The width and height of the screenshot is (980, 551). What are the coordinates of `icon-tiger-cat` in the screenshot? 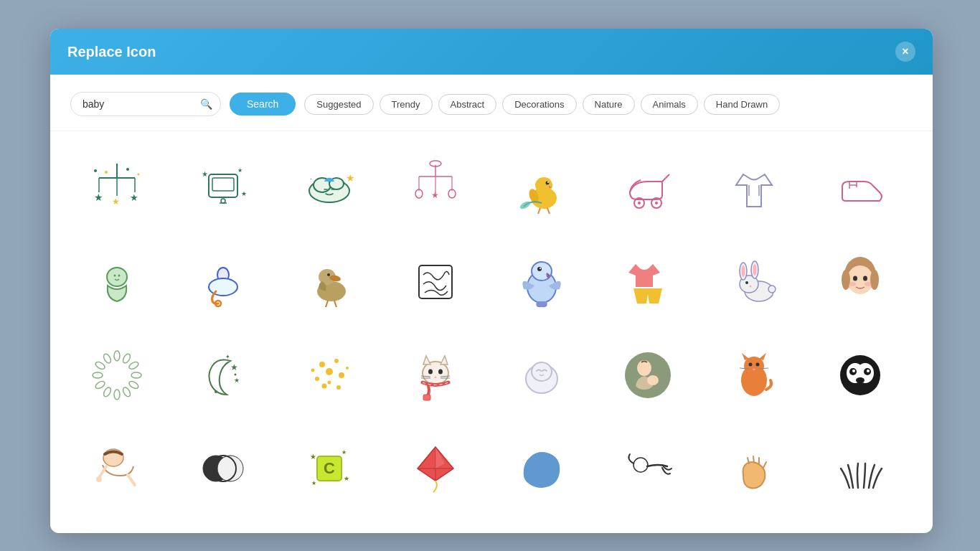 It's located at (754, 375).